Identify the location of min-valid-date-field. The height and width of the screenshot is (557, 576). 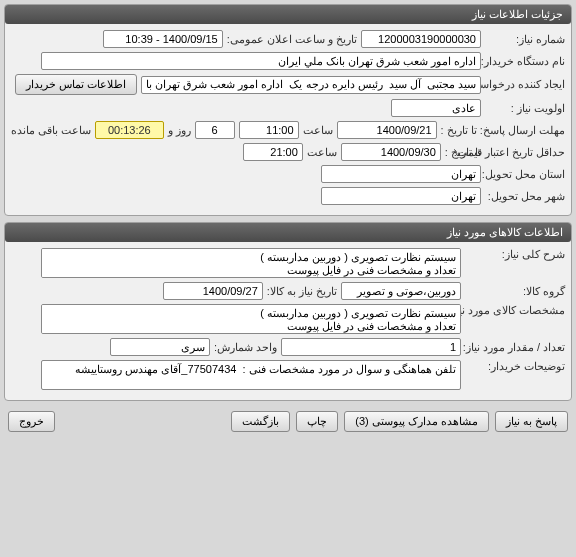
(391, 152).